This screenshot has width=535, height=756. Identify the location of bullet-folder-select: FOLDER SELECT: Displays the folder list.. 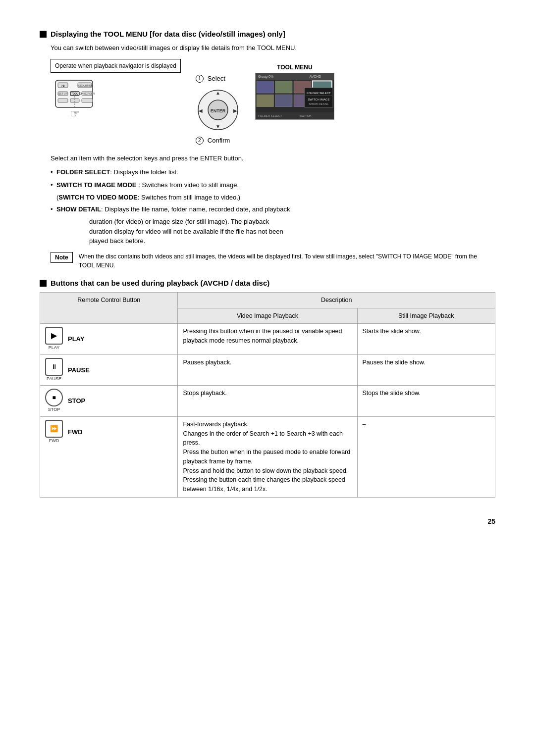
(273, 172).